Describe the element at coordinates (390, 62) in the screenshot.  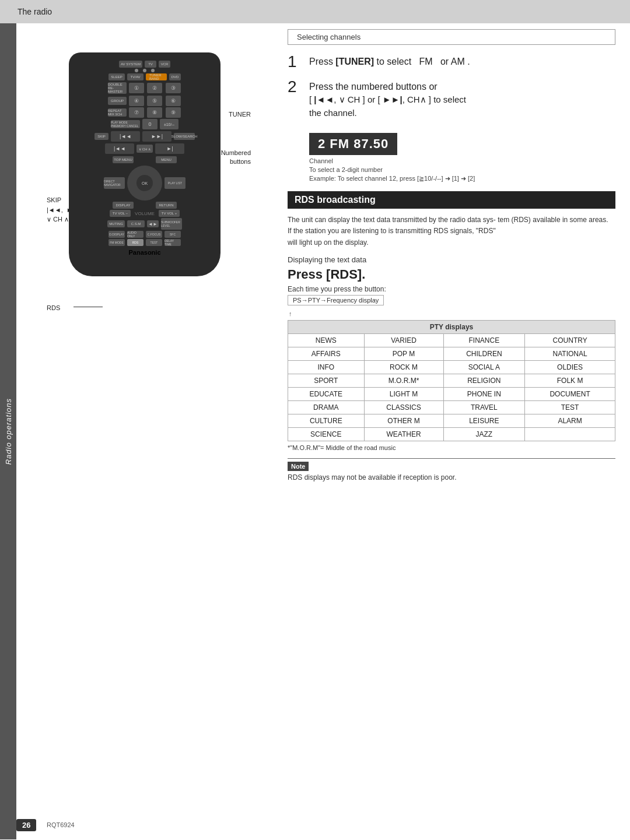
I see `step1-content: Press [TUNER] to select FM or AM .` at that location.